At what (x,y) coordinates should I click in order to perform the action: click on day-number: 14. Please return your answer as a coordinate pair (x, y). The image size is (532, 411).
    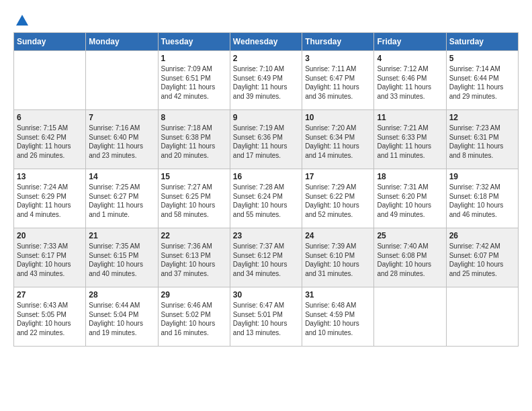
    Looking at the image, I should click on (122, 177).